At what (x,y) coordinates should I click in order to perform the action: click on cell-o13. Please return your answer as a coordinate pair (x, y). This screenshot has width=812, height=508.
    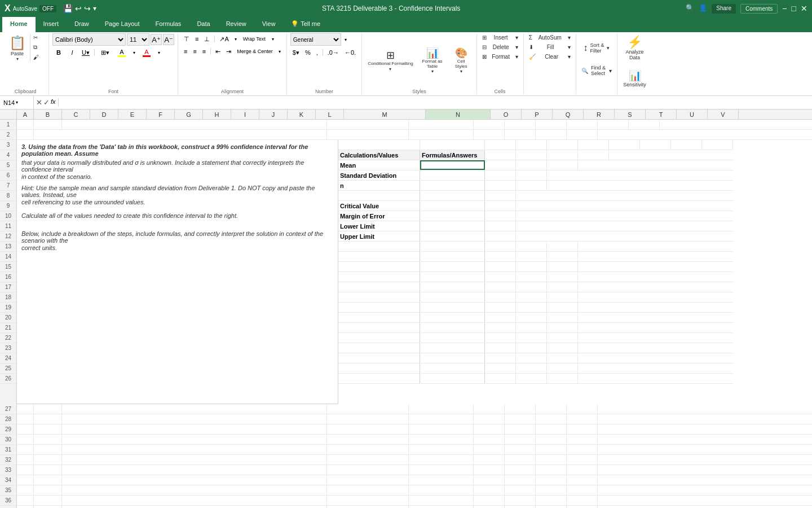
    Looking at the image, I should click on (501, 246).